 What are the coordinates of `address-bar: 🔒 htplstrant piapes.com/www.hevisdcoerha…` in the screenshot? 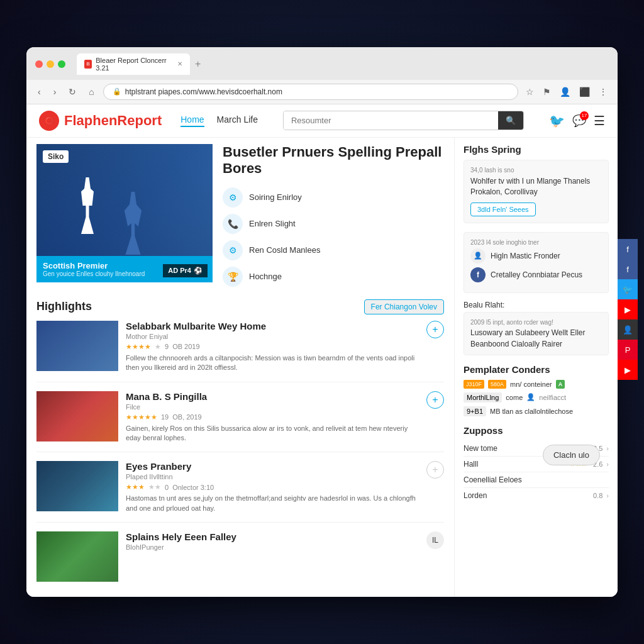 It's located at (311, 92).